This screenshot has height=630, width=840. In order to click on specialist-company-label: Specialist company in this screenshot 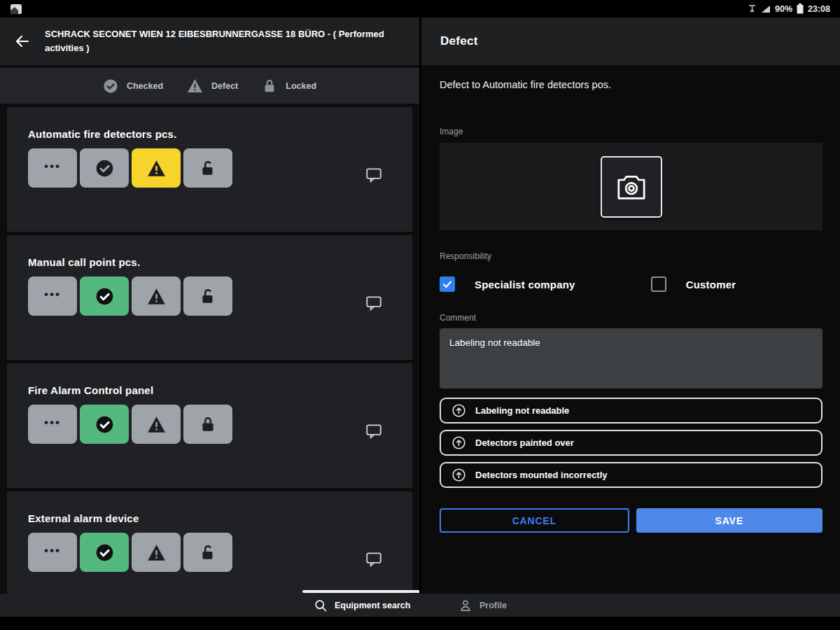, I will do `click(525, 284)`.